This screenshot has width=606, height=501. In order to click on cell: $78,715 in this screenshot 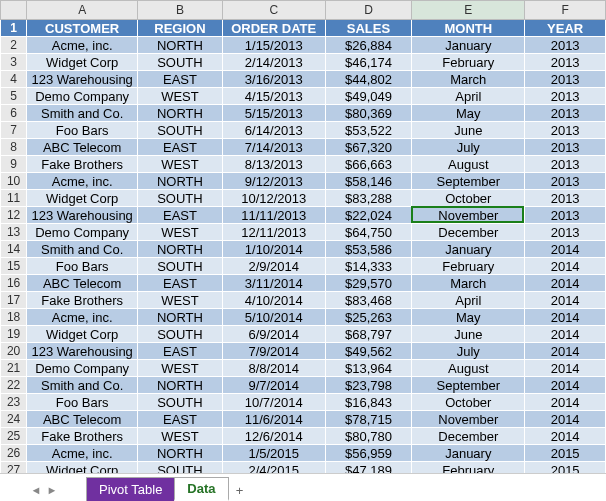, I will do `click(368, 420)`.